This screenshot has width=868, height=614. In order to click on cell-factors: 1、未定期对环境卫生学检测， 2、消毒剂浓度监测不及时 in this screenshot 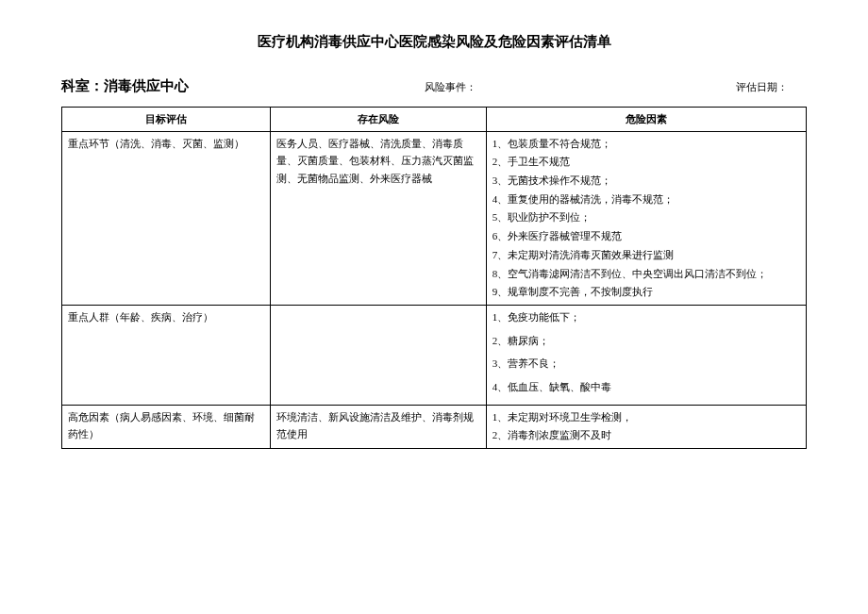, I will do `click(645, 426)`.